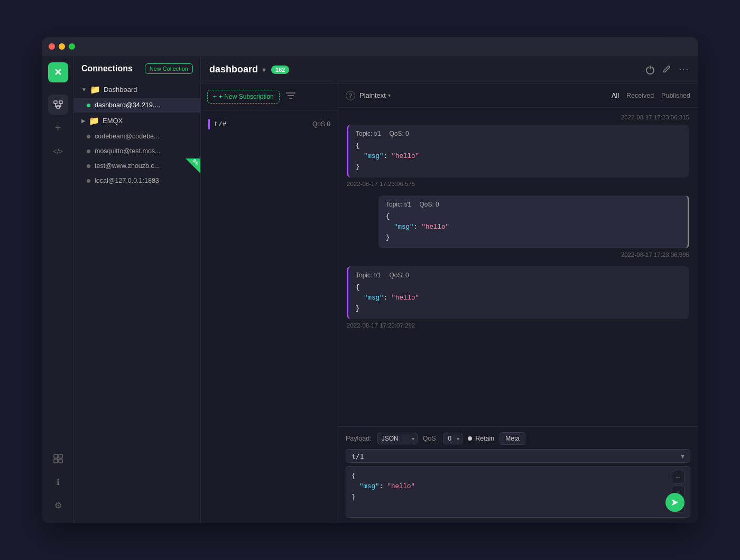 The width and height of the screenshot is (740, 560). I want to click on subscriptions-pane: + + New Subscription, so click(270, 303).